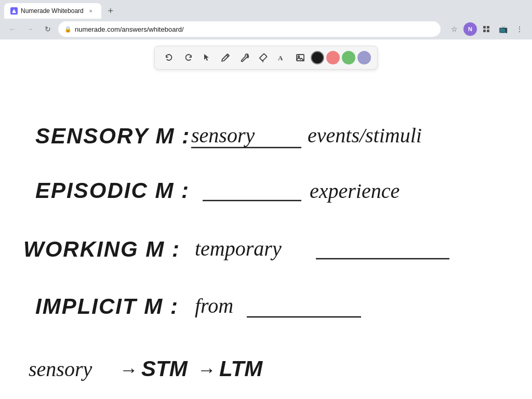 Image resolution: width=532 pixels, height=399 pixels. Describe the element at coordinates (68, 29) in the screenshot. I see `lock-icon: 🔒` at that location.